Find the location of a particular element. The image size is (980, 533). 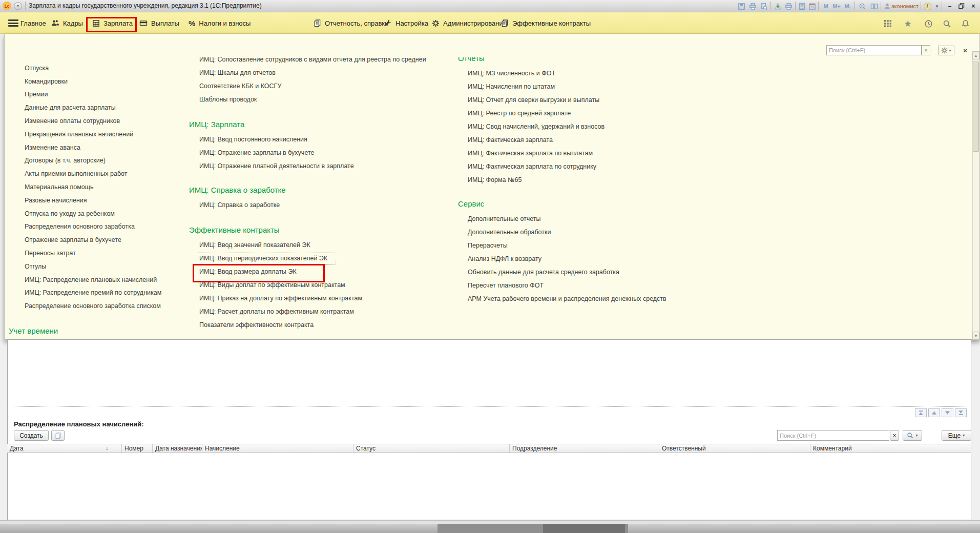

splitter-line is located at coordinates (489, 407).